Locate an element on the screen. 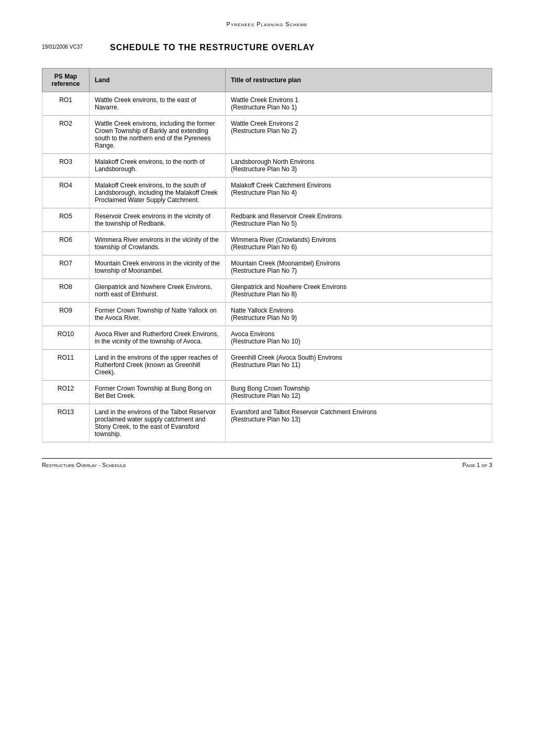 The width and height of the screenshot is (534, 756). cell-title: Bung Bong Crown Township(Restructure Pla… is located at coordinates (359, 393).